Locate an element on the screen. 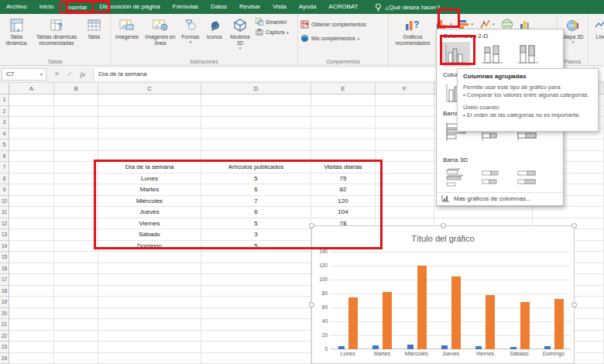  cell-A8 is located at coordinates (32, 180).